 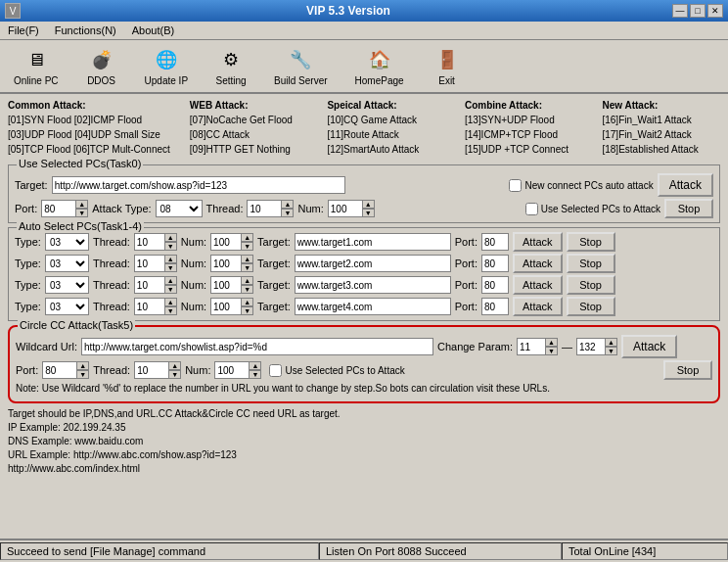 What do you see at coordinates (247, 247) in the screenshot?
I see `num-down-0: ▼` at bounding box center [247, 247].